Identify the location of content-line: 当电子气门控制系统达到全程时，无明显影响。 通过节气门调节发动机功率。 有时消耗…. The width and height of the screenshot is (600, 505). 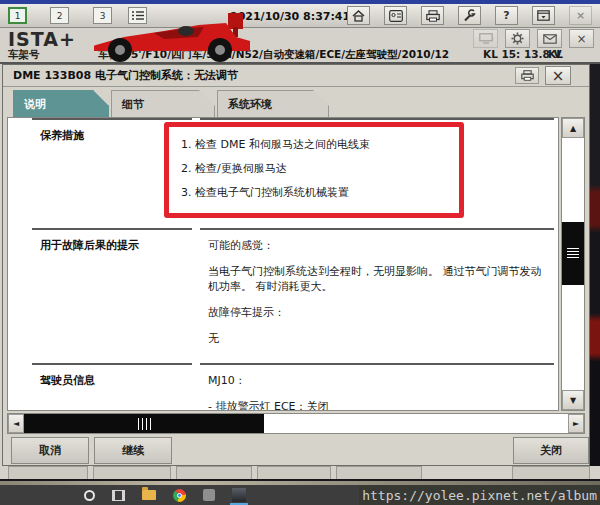
(378, 279).